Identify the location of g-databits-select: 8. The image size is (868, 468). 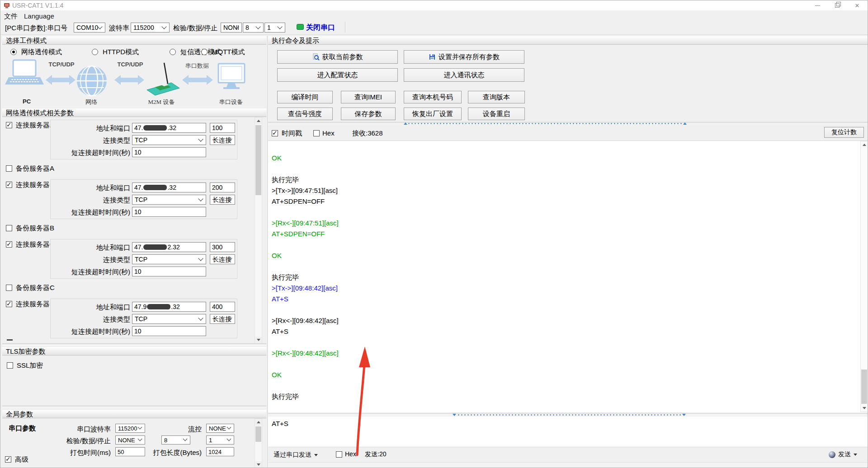
(176, 440).